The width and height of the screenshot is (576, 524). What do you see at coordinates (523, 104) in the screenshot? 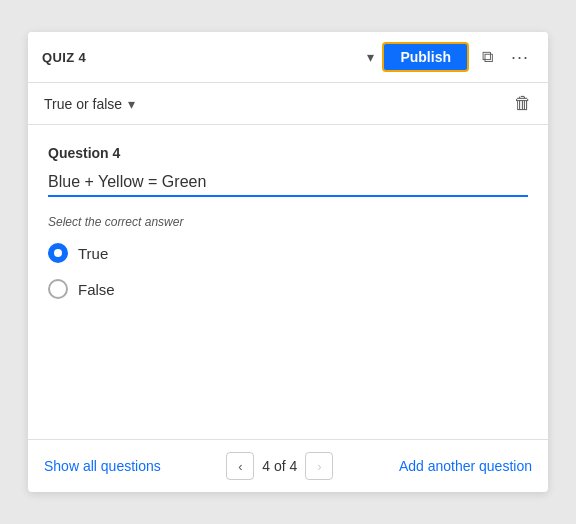
I see `delete-question-icon: 🗑` at bounding box center [523, 104].